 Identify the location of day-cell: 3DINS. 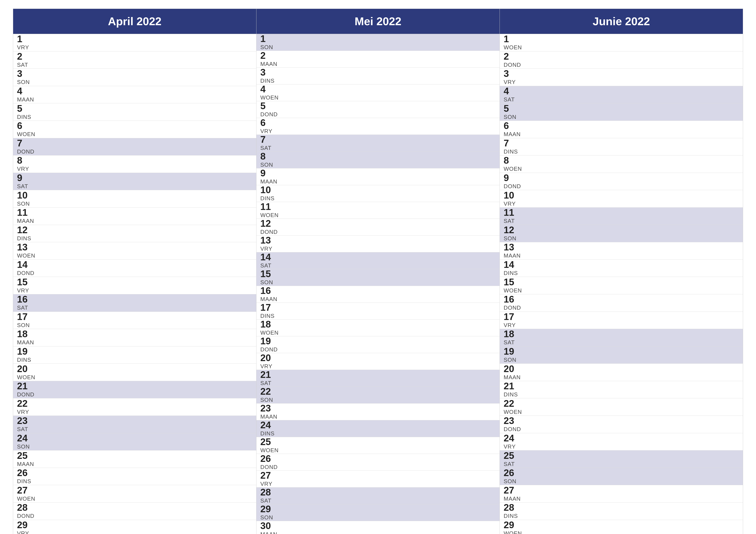
(268, 76).